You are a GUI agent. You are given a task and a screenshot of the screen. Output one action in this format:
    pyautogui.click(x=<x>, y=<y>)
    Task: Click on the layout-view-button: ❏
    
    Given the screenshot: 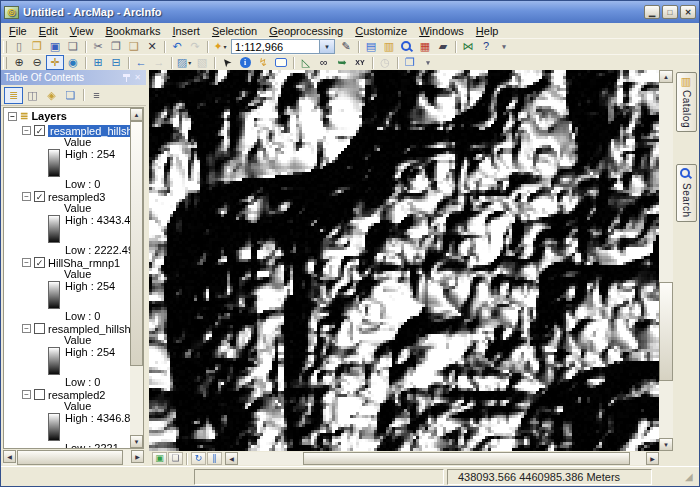 What is the action you would take?
    pyautogui.click(x=176, y=458)
    